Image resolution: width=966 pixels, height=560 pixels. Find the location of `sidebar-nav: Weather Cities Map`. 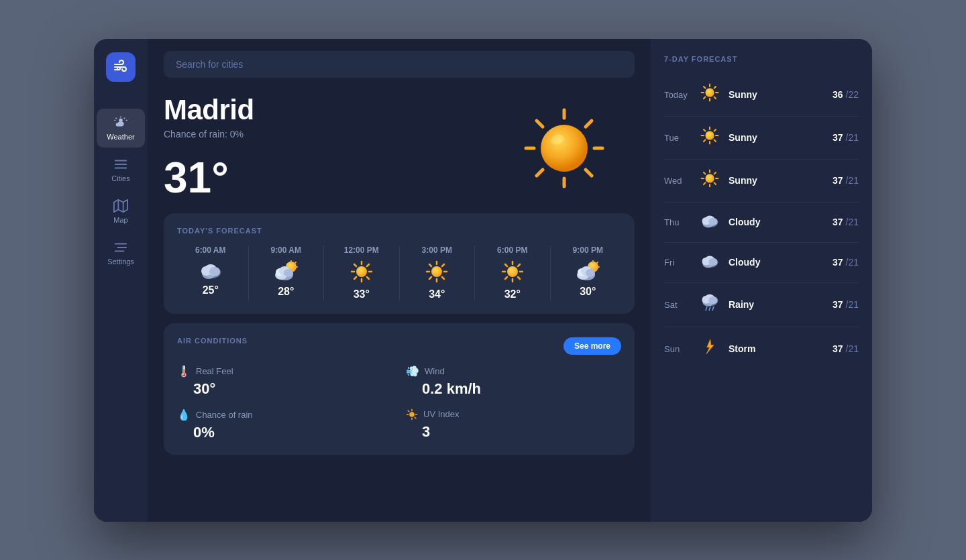

sidebar-nav: Weather Cities Map is located at coordinates (121, 190).